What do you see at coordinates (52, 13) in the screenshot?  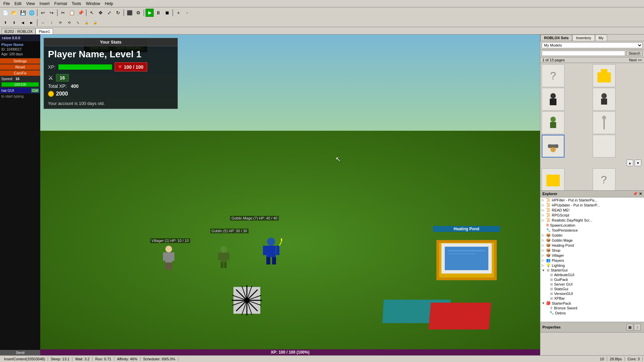 I see `toolbar-redo: ↪` at bounding box center [52, 13].